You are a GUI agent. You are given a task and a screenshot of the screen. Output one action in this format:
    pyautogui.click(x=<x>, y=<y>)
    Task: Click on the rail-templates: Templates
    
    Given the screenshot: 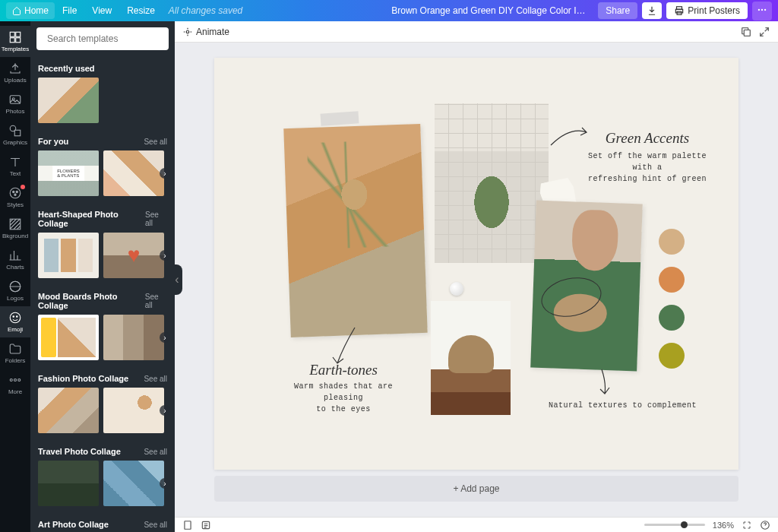 What is the action you would take?
    pyautogui.click(x=15, y=41)
    